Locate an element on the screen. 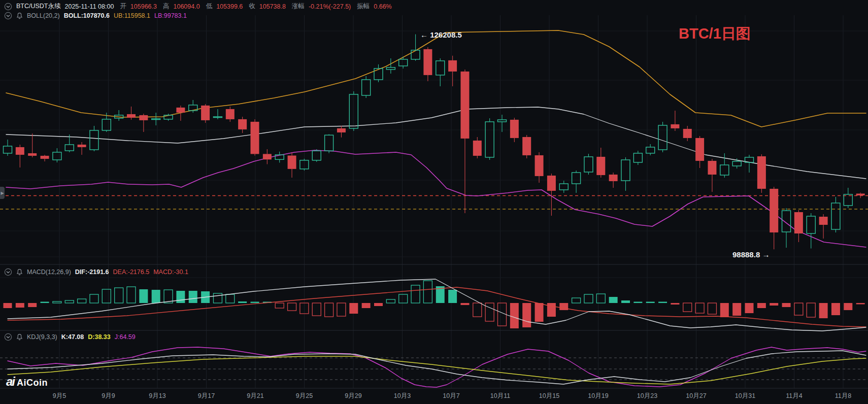  aicoin-logo-text: AiCoin is located at coordinates (32, 383).